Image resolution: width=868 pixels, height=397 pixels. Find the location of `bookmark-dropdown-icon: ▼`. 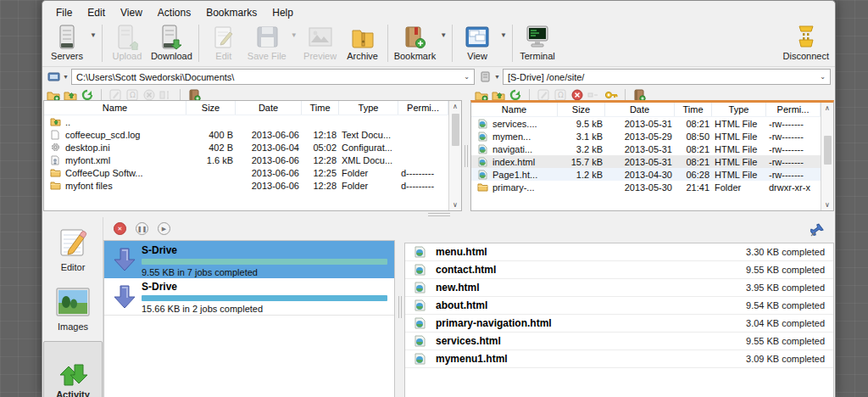

bookmark-dropdown-icon: ▼ is located at coordinates (443, 36).